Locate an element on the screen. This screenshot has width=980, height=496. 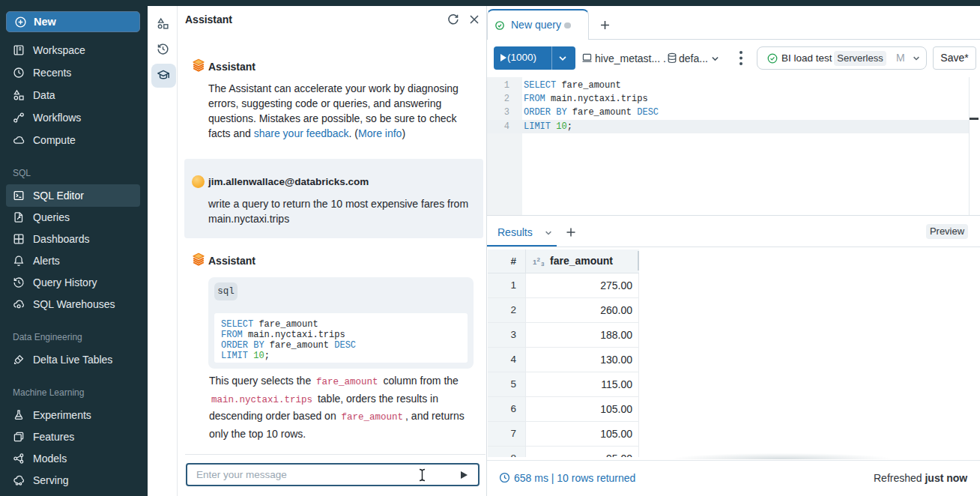
svg-text: 2 is located at coordinates (539, 259).